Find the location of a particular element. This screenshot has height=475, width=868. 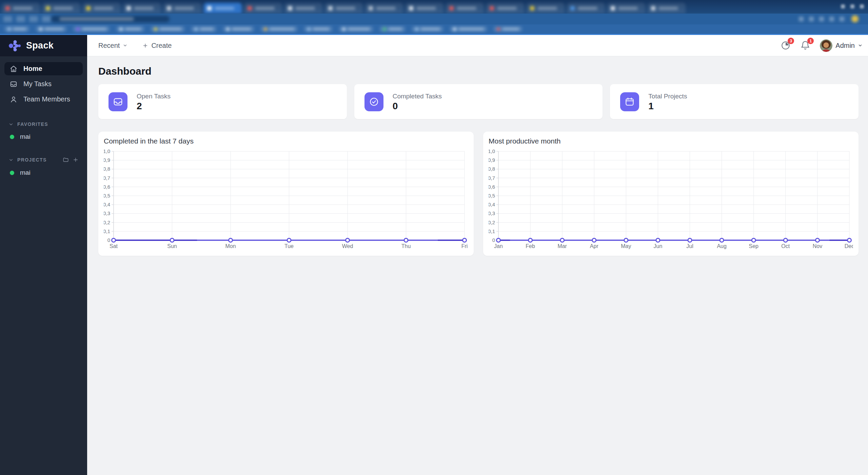

nav-forward-icon is located at coordinates (21, 19).